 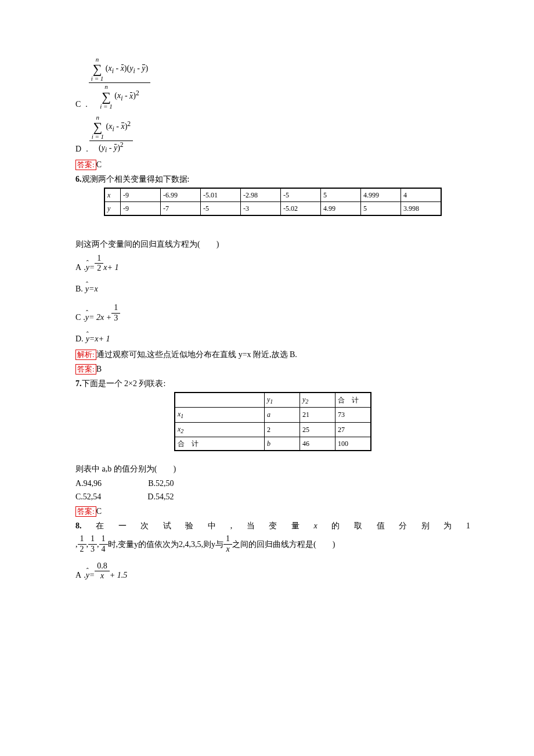 What do you see at coordinates (111, 147) in the screenshot?
I see `denominator: (yi - y)2` at bounding box center [111, 147].